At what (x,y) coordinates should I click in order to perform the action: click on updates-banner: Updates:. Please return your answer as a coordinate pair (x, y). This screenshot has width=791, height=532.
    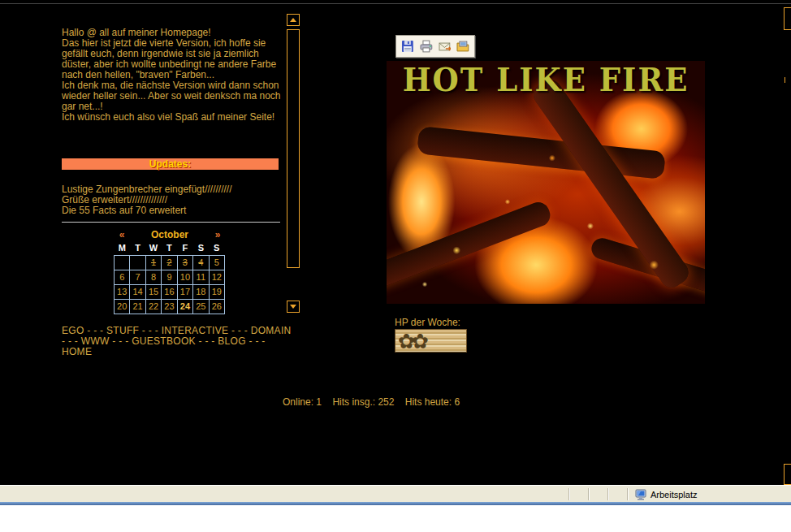
    Looking at the image, I should click on (171, 164).